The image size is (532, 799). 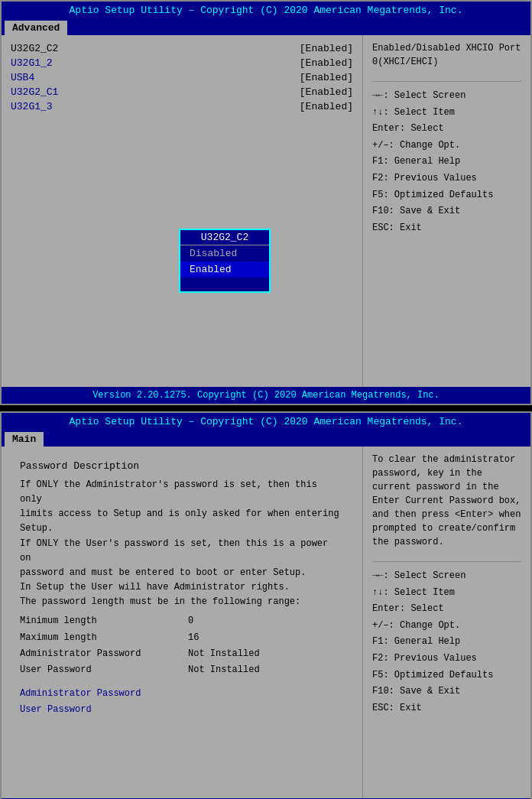 What do you see at coordinates (182, 710) in the screenshot?
I see `pw-user-link: User Password` at bounding box center [182, 710].